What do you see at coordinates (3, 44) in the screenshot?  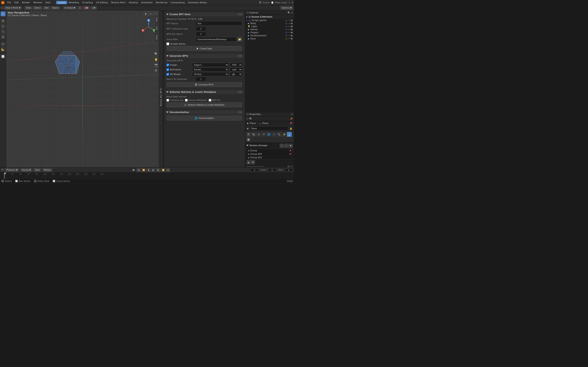 I see `tool-annotate: ✏` at bounding box center [3, 44].